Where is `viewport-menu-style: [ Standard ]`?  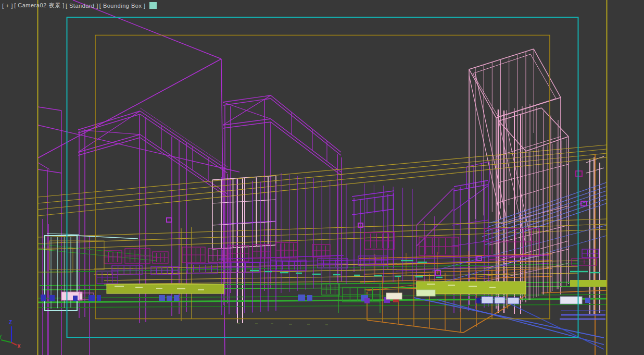 viewport-menu-style: [ Standard ] is located at coordinates (82, 6).